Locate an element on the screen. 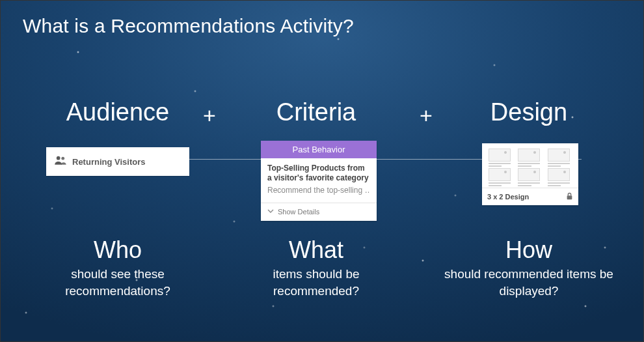  design-thumbnail-grid is located at coordinates (530, 165).